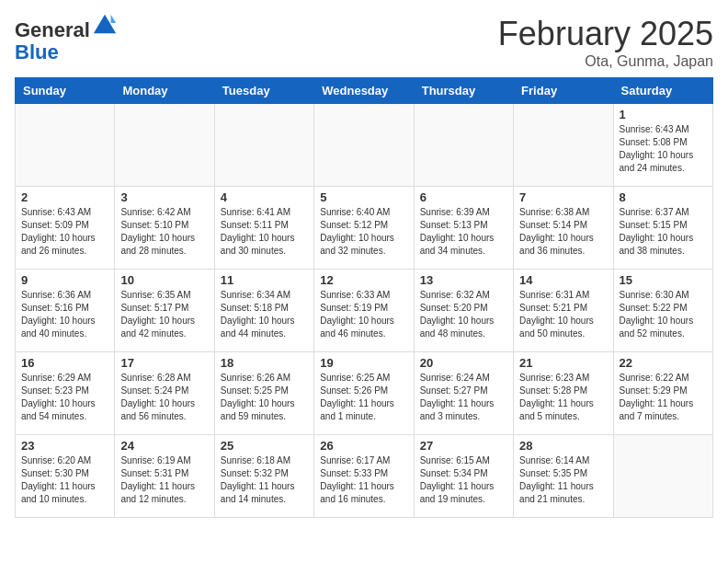 This screenshot has width=728, height=563. What do you see at coordinates (364, 42) in the screenshot?
I see `page-header: General Blue February 2025 Ota, Gunma, J…` at bounding box center [364, 42].